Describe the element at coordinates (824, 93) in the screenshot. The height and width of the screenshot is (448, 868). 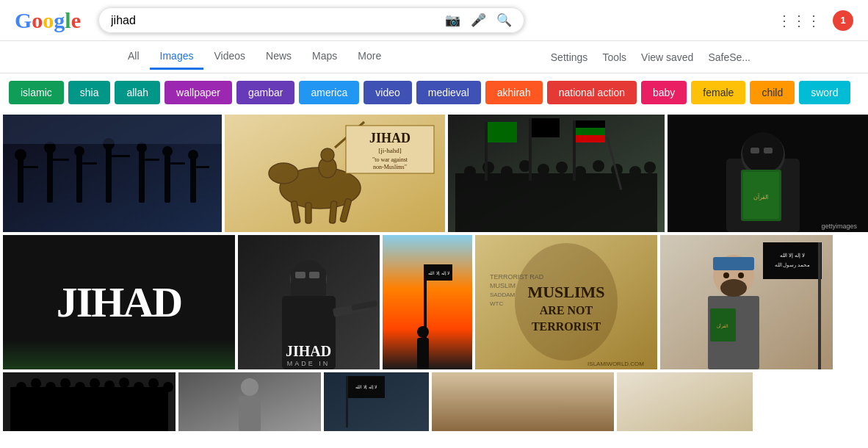
I see `chip-sword: sword` at that location.